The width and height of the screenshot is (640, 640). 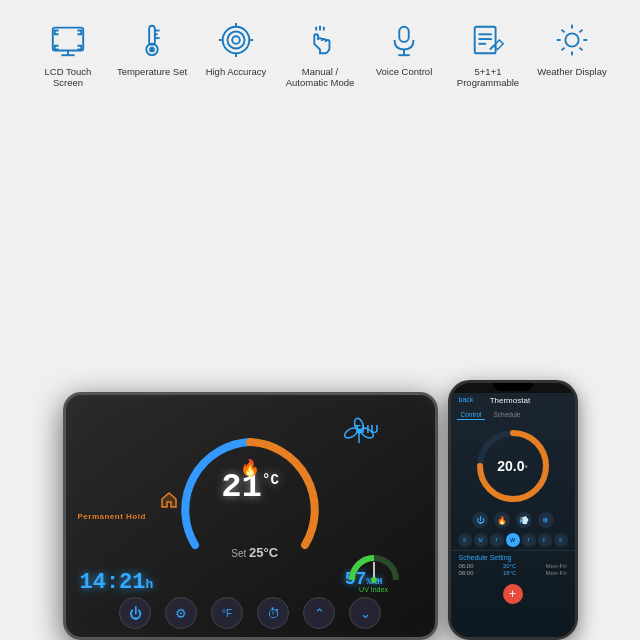 What do you see at coordinates (513, 510) in the screenshot?
I see `phone-mockup: back Thermostat Control Schedule 20.0°` at bounding box center [513, 510].